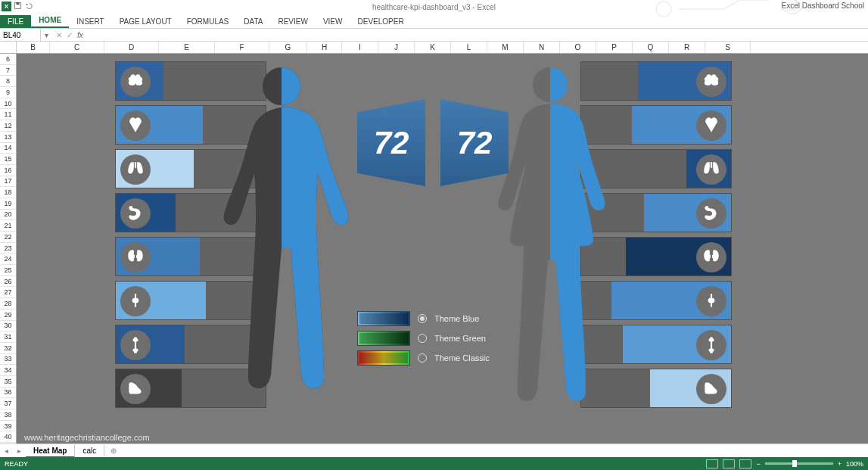 This screenshot has height=470, width=868. I want to click on row-header: 27, so click(8, 292).